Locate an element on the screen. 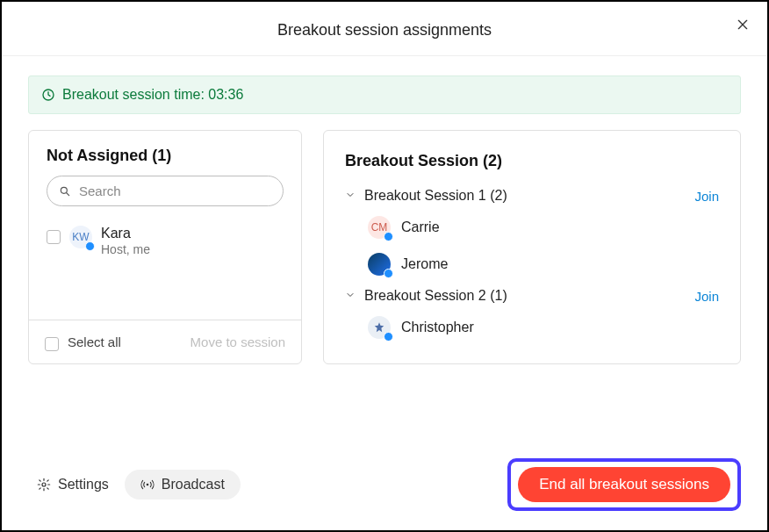 The image size is (769, 532). session-name: Breakout Session 2 (1) is located at coordinates (525, 296).